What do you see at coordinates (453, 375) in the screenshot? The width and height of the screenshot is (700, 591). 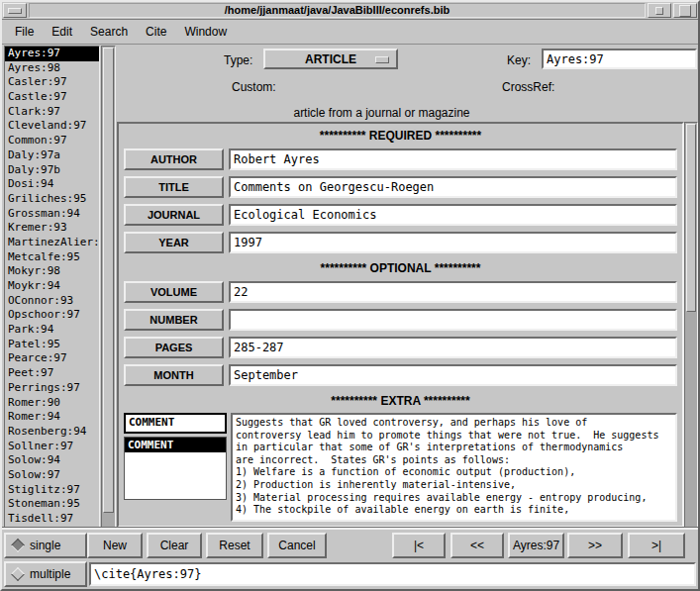 I see `month-input` at bounding box center [453, 375].